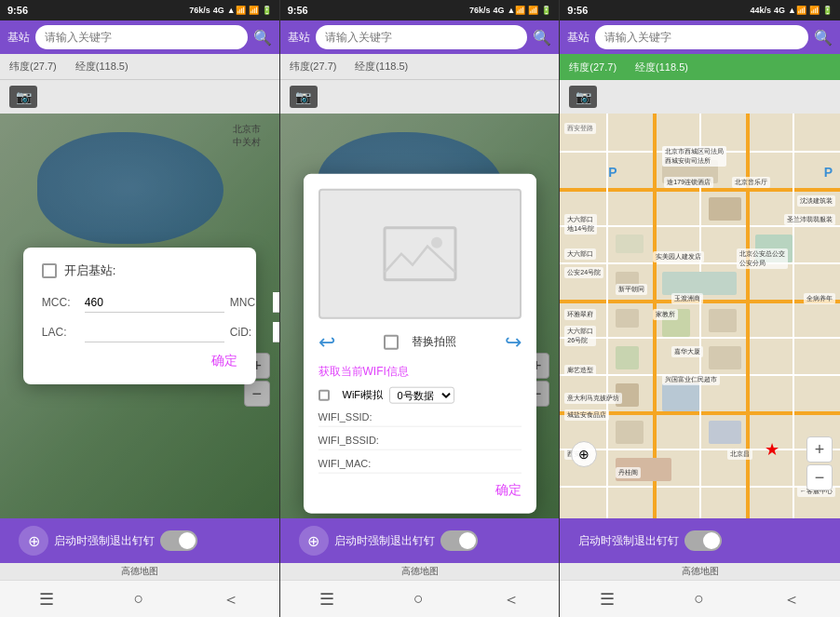 This screenshot has height=617, width=840. I want to click on search-icon-1: 🔍, so click(263, 37).